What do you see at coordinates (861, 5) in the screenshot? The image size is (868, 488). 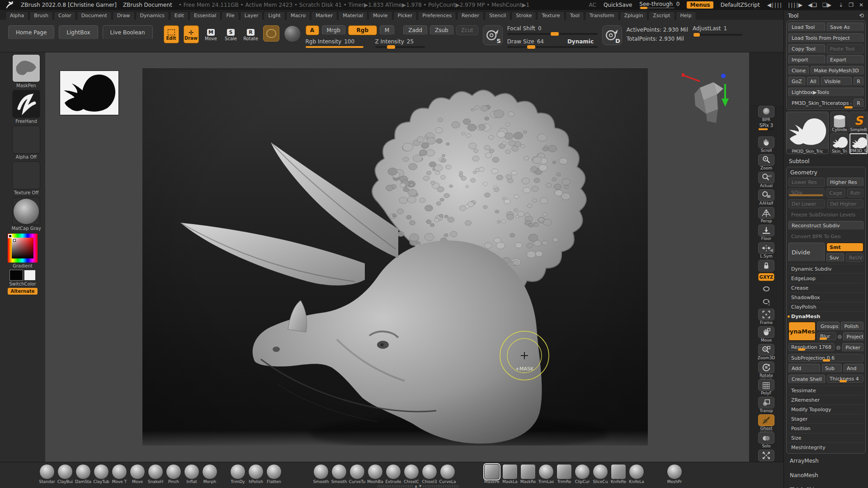 I see `close-icon: ✕` at bounding box center [861, 5].